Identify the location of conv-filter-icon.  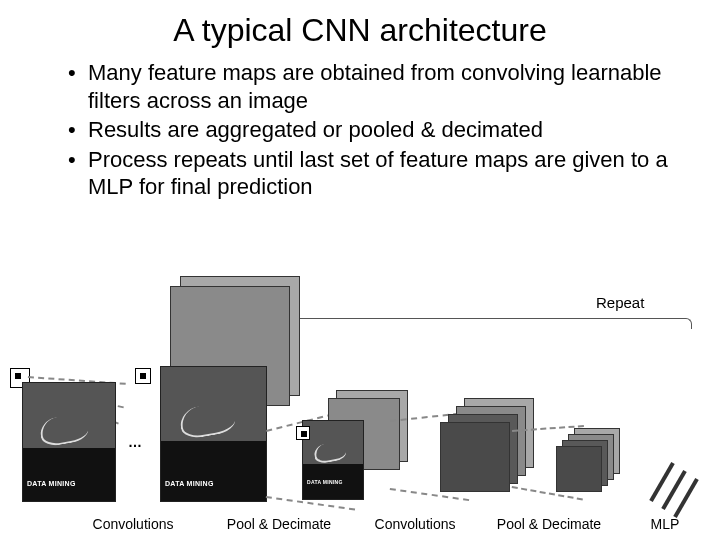
(303, 433).